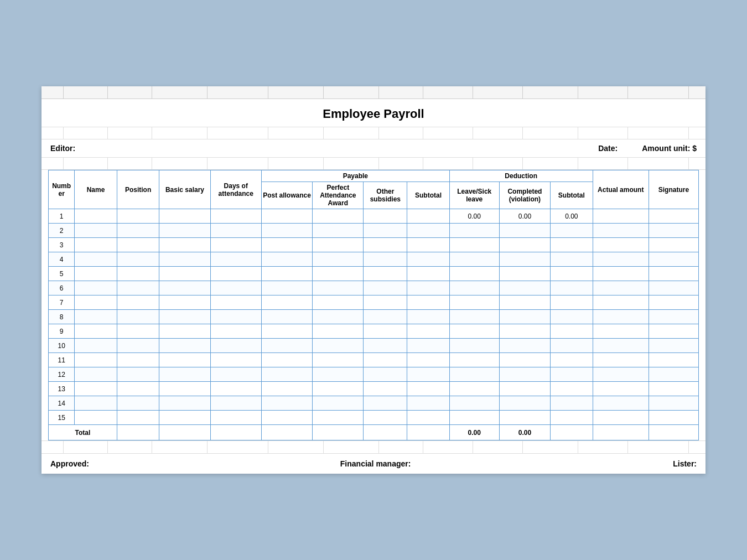  What do you see at coordinates (428, 216) in the screenshot?
I see `cell-subtotal1` at bounding box center [428, 216].